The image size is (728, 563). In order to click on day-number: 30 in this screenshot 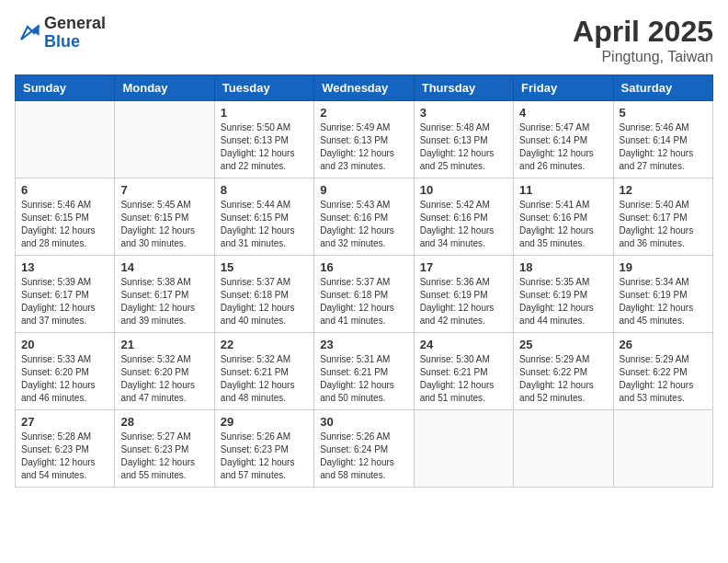, I will do `click(364, 421)`.